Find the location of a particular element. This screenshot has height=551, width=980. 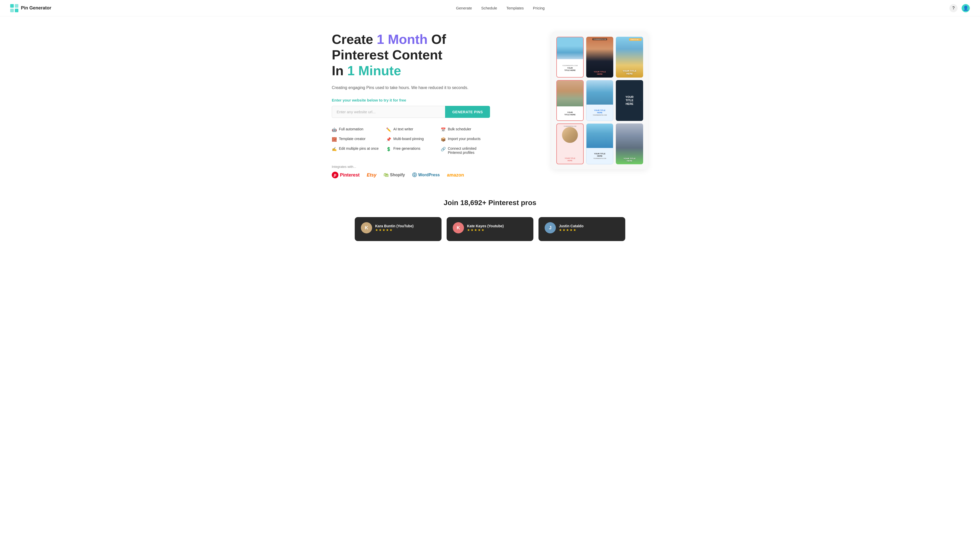

nav-link-generate: Generate is located at coordinates (464, 8).